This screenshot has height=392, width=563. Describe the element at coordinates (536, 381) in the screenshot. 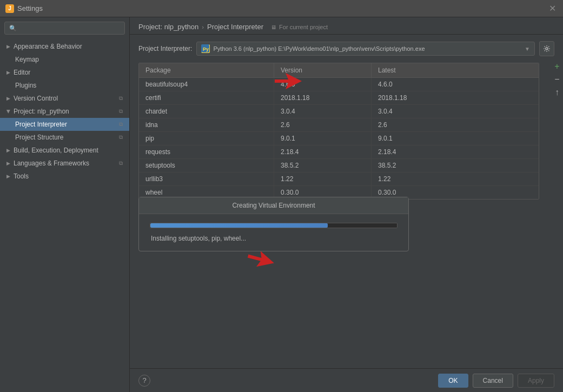

I see `apply-button: Apply` at that location.